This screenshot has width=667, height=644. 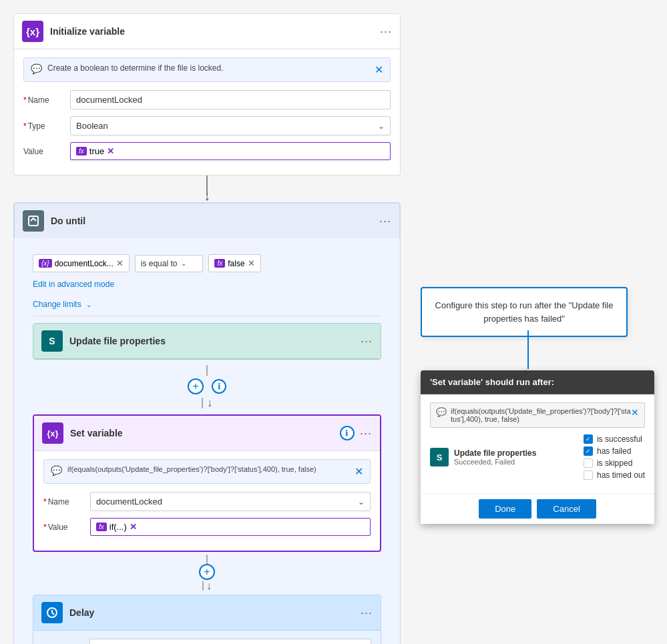 What do you see at coordinates (207, 387) in the screenshot?
I see `plus-connector-1: + ℹ ↓` at bounding box center [207, 387].